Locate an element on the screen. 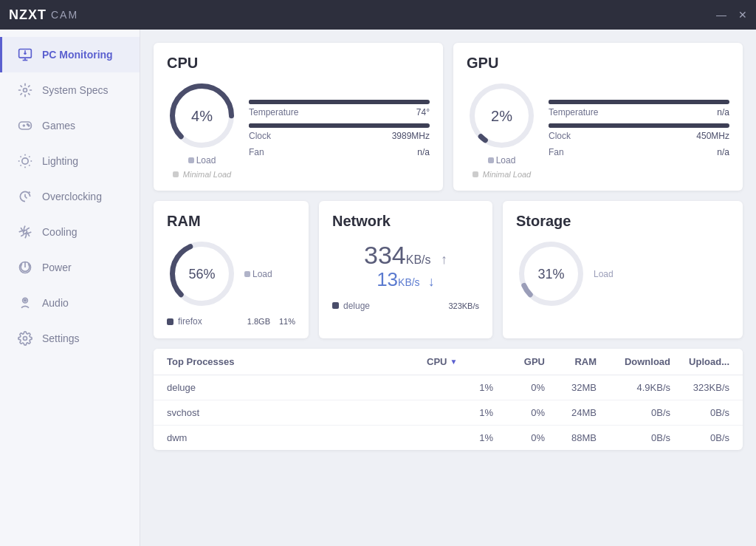 The image size is (756, 546). cpu-clock-label: Clock 3989MHz is located at coordinates (340, 136).